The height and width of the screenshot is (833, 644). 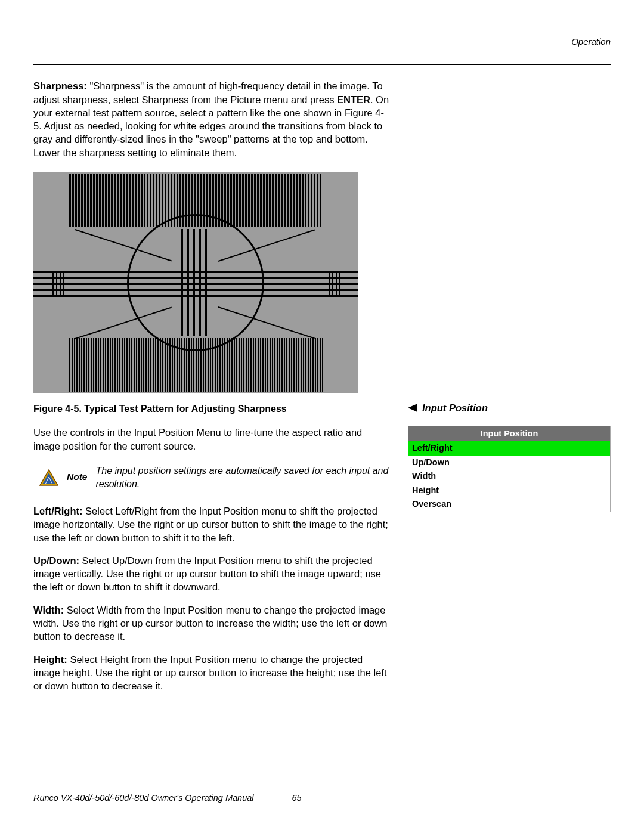 I want to click on menu-title: Input Position, so click(x=509, y=434).